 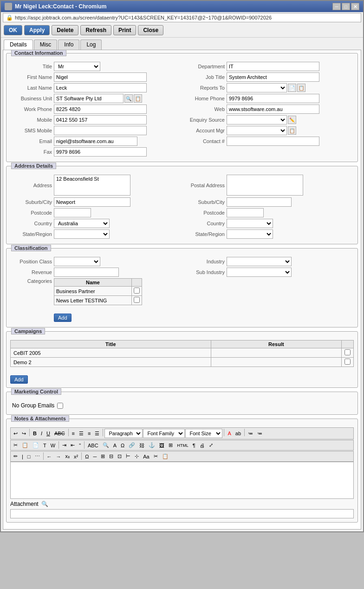 What do you see at coordinates (59, 433) in the screenshot?
I see `strikethrough-button: ABC` at bounding box center [59, 433].